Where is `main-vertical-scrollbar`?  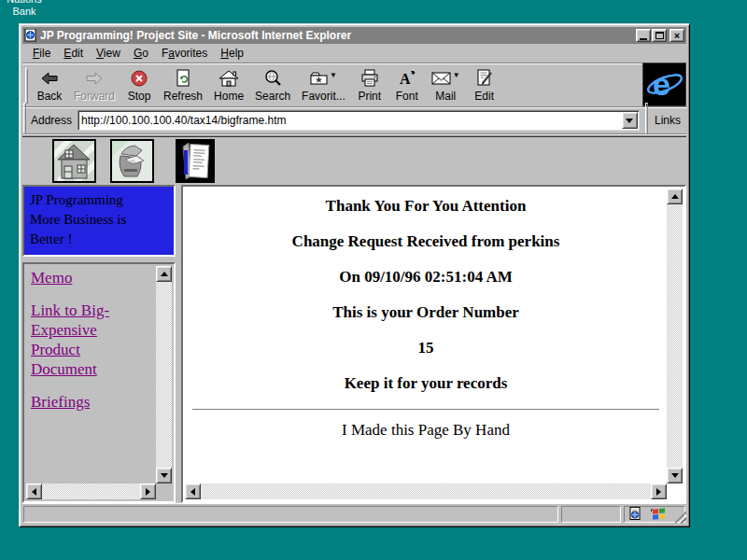
main-vertical-scrollbar is located at coordinates (674, 336).